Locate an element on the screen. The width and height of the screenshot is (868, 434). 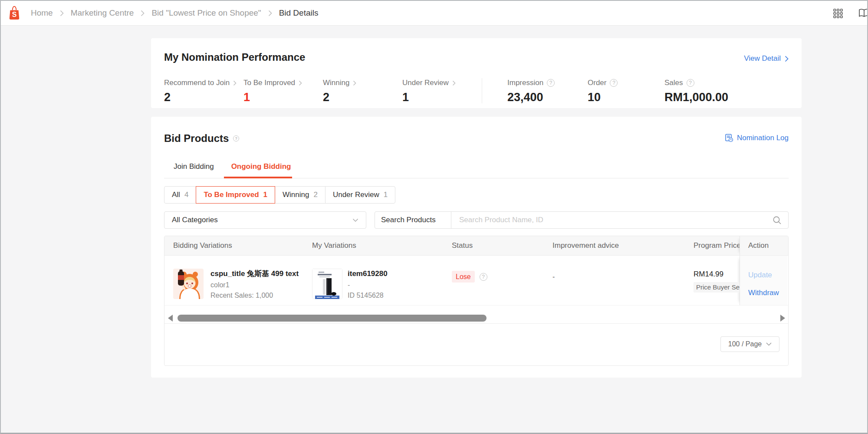
my-product-variation: - is located at coordinates (368, 285).